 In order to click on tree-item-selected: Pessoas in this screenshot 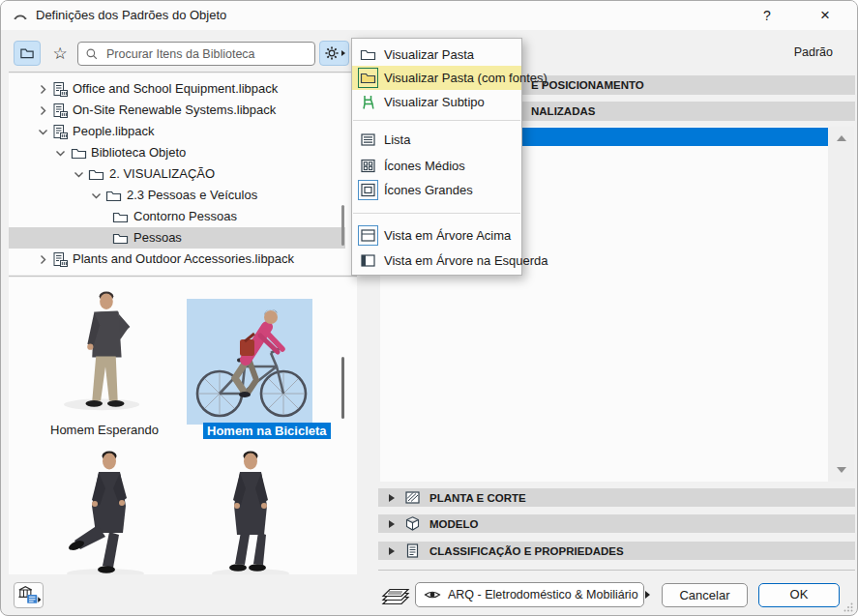, I will do `click(177, 238)`.